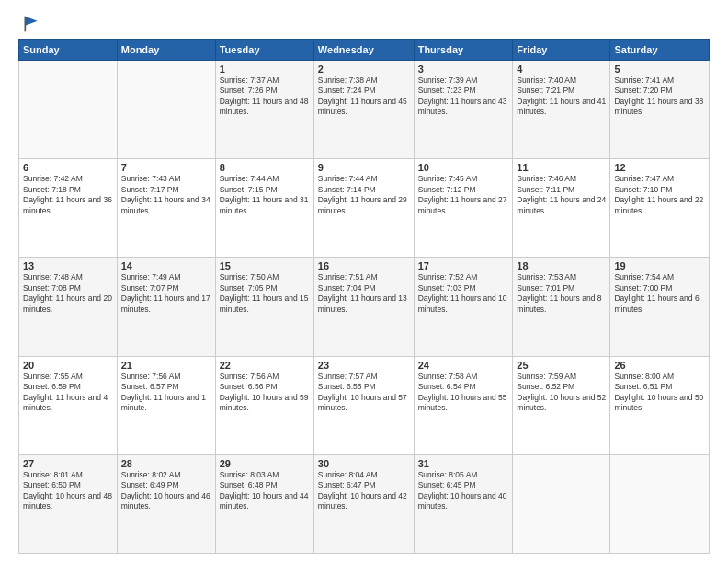 The image size is (728, 563). I want to click on day-info: Sunrise: 7:53 AM Sunset: 7:01 PM Dayligh…, so click(561, 293).